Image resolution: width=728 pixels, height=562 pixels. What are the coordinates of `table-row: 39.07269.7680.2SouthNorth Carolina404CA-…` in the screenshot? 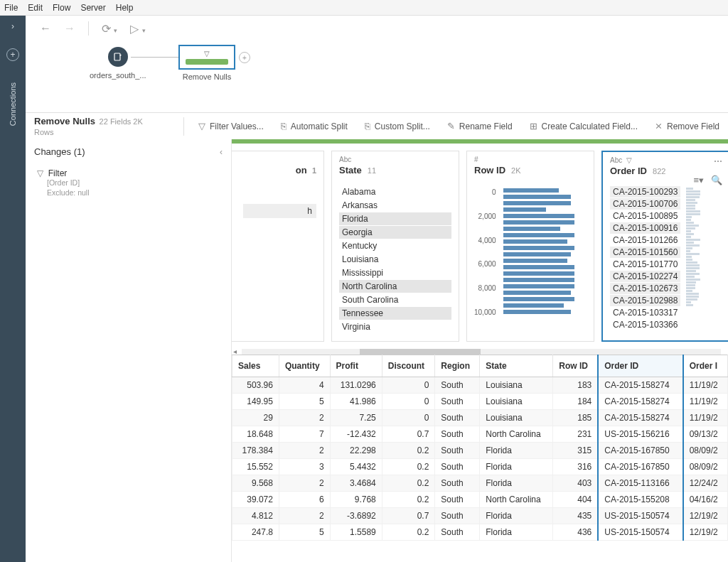 It's located at (481, 500).